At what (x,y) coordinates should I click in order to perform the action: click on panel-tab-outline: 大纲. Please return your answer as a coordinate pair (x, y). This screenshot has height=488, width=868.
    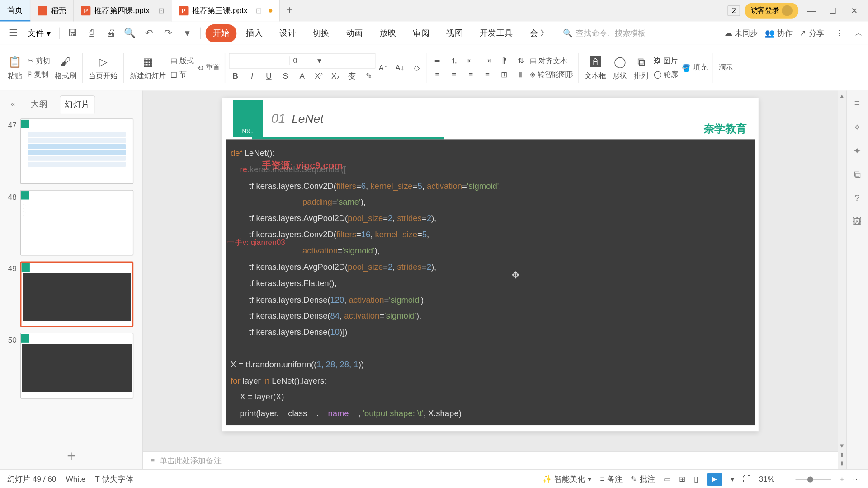
    Looking at the image, I should click on (39, 105).